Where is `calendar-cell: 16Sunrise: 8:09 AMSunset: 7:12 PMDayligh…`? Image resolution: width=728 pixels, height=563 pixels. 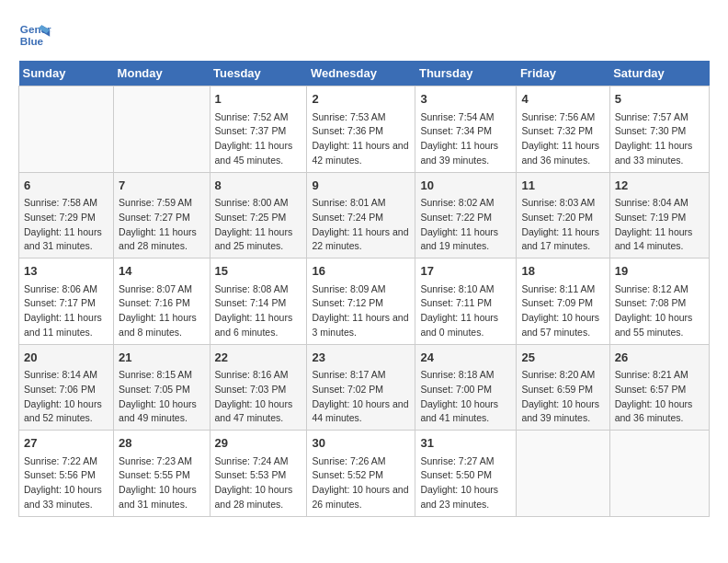
calendar-cell: 16Sunrise: 8:09 AMSunset: 7:12 PMDayligh… is located at coordinates (361, 302).